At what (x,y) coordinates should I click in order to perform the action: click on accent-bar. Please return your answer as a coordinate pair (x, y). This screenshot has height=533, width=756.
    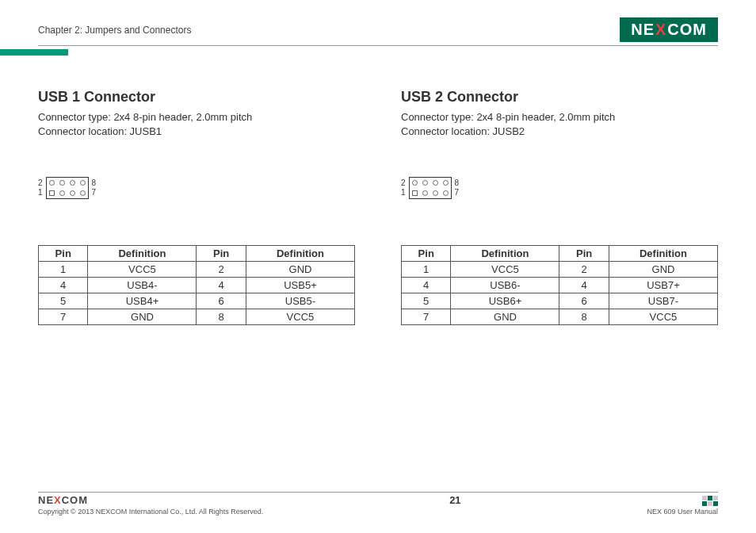
    Looking at the image, I should click on (34, 52).